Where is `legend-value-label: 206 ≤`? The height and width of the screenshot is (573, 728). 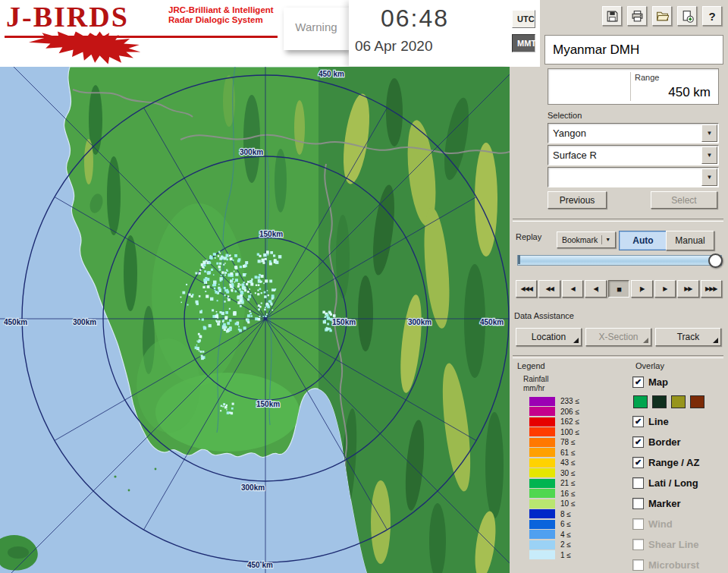
legend-value-label: 206 ≤ is located at coordinates (570, 411).